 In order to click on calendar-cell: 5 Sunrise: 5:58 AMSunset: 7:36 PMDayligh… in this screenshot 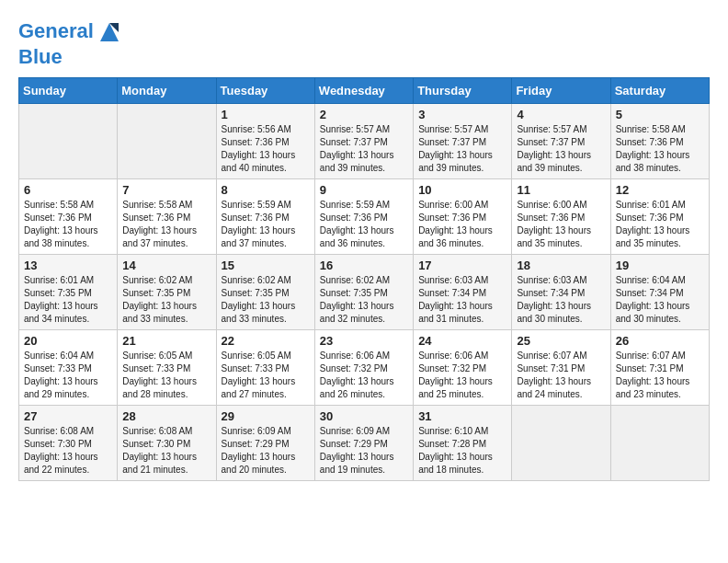, I will do `click(660, 142)`.